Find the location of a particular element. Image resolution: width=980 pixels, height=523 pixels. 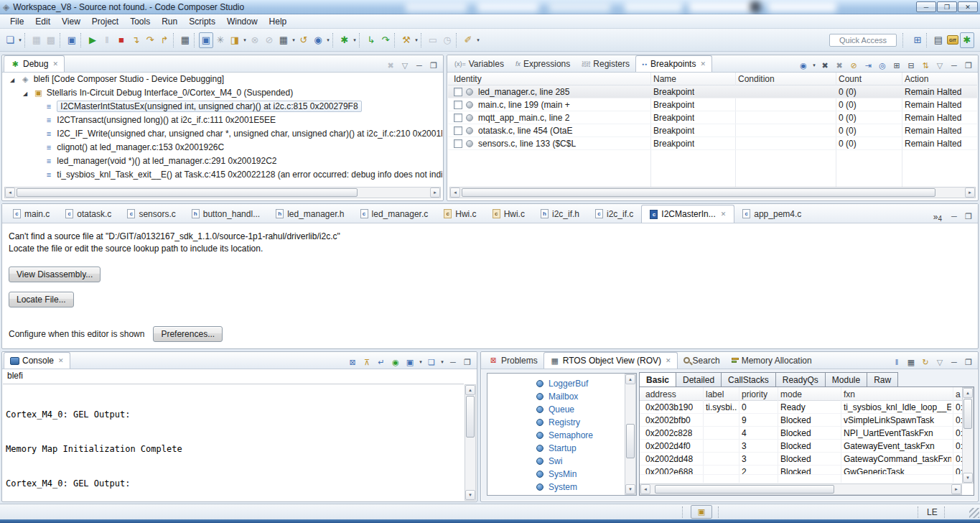

tab-module: Module is located at coordinates (846, 379).